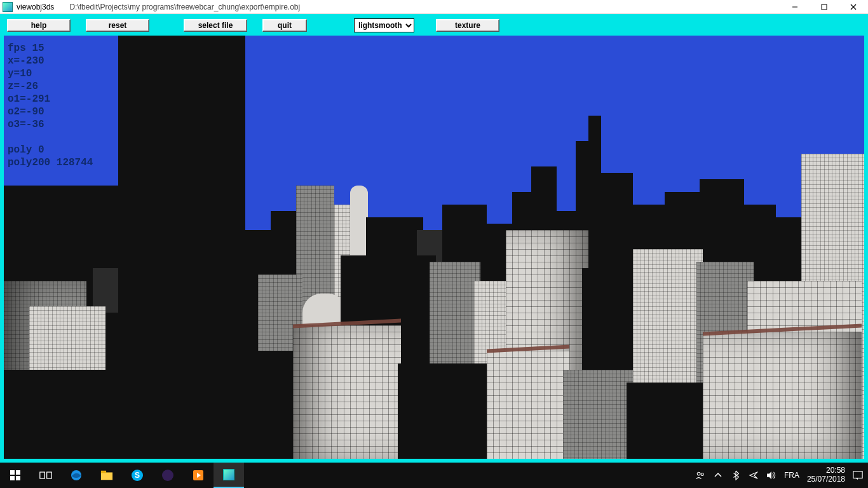 The image size is (868, 488). Describe the element at coordinates (754, 475) in the screenshot. I see `airplane-mode-icon` at that location.